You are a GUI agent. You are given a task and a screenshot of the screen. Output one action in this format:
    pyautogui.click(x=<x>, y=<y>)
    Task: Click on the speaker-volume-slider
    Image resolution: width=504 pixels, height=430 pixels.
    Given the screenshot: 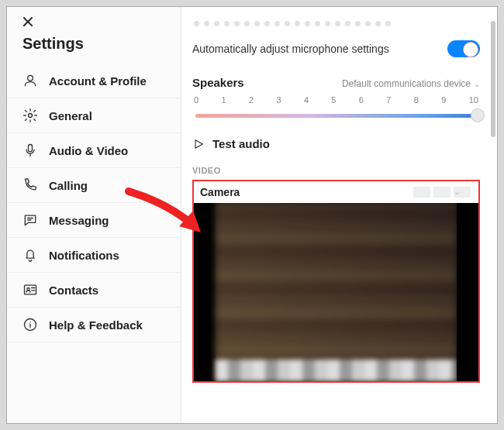 What is the action you would take?
    pyautogui.click(x=337, y=115)
    